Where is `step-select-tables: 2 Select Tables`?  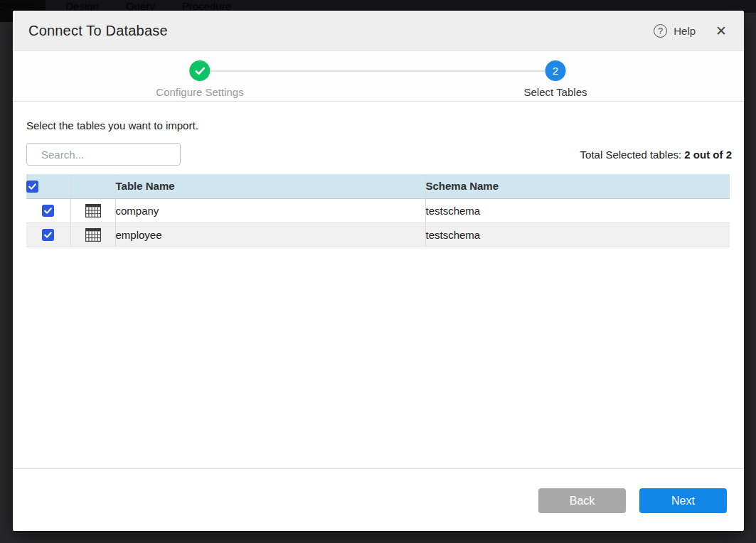
step-select-tables: 2 Select Tables is located at coordinates (556, 80).